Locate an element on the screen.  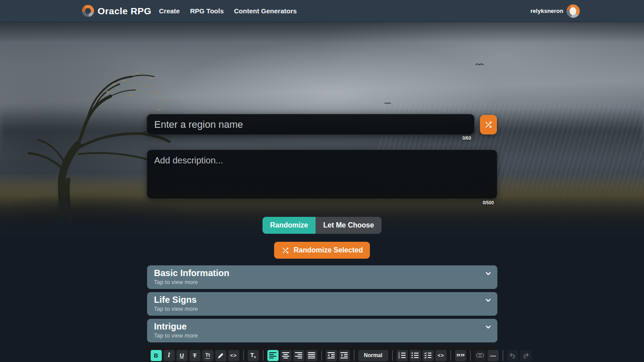
toolbar-inline-code-button: <> is located at coordinates (234, 355).